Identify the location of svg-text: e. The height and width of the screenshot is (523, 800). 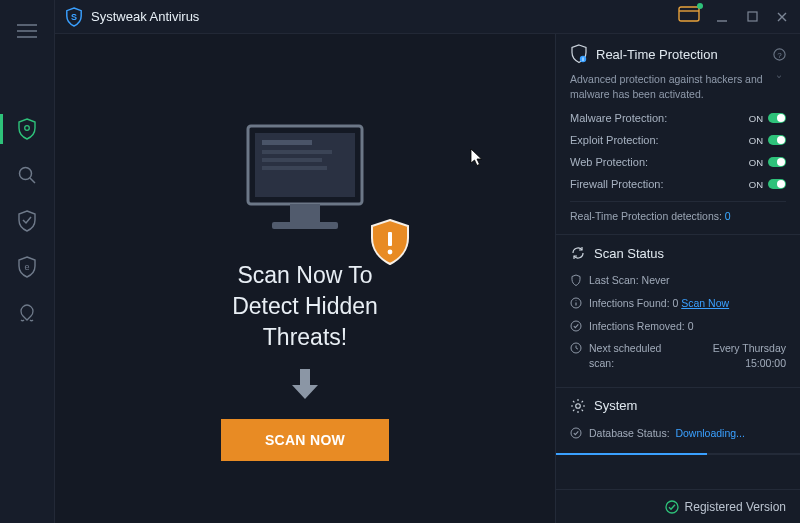
(26, 267).